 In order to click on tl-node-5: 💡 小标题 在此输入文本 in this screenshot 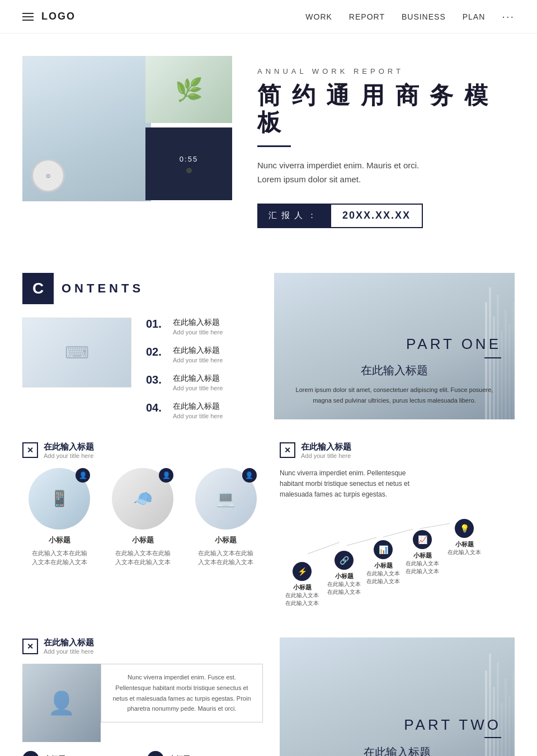, I will do `click(464, 538)`.